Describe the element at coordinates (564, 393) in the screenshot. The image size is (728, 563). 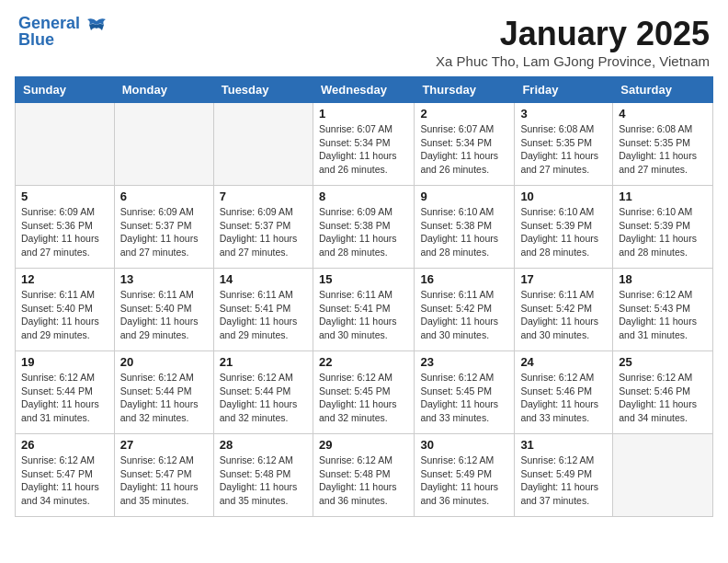
I see `table-row: 24Sunrise: 6:12 AM Sunset: 5:46 PM Dayli…` at that location.